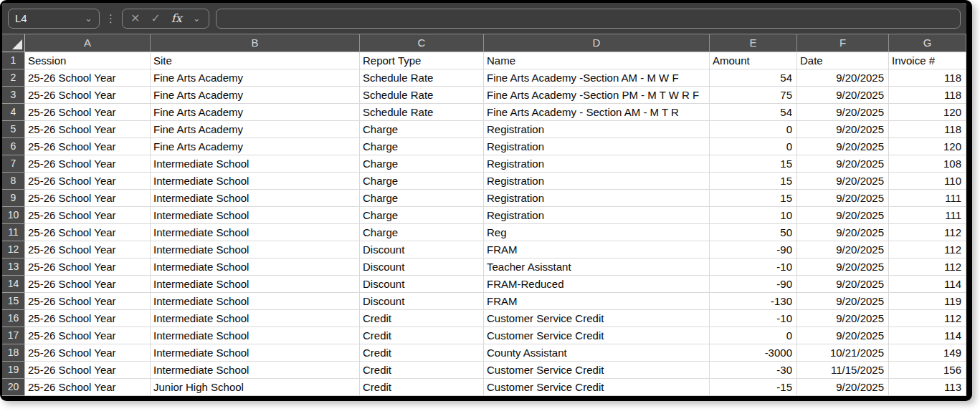 Image resolution: width=980 pixels, height=411 pixels. Describe the element at coordinates (753, 353) in the screenshot. I see `cell-E18: -3000` at that location.